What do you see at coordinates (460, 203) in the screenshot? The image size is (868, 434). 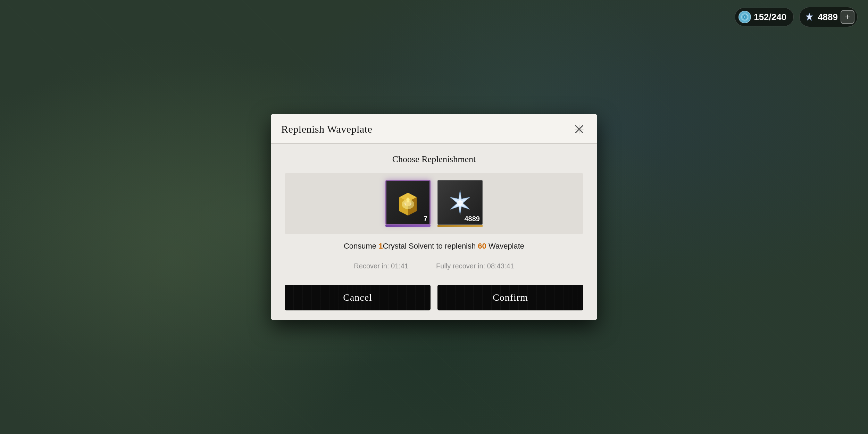 I see `astrite-item: 4889` at bounding box center [460, 203].